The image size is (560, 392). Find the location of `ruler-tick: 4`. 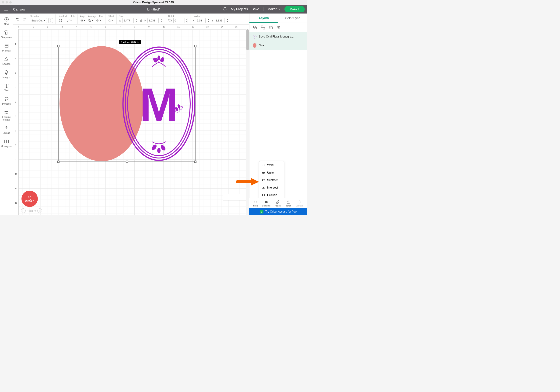

ruler-tick: 4 is located at coordinates (77, 27).